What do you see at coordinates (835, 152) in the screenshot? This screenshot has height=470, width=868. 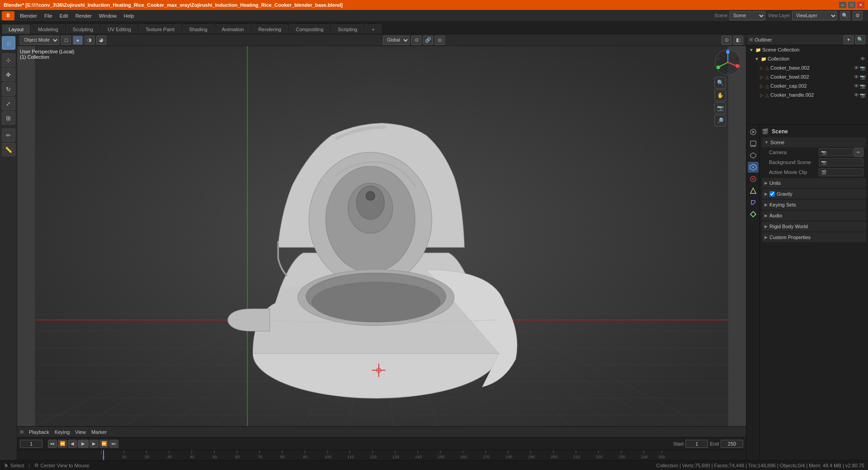 I see `camera-value: 📷` at bounding box center [835, 152].